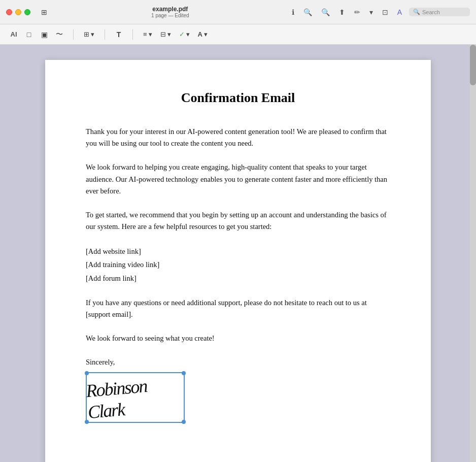 The width and height of the screenshot is (476, 462). Describe the element at coordinates (119, 35) in the screenshot. I see `toolbar-group-3: T` at that location.